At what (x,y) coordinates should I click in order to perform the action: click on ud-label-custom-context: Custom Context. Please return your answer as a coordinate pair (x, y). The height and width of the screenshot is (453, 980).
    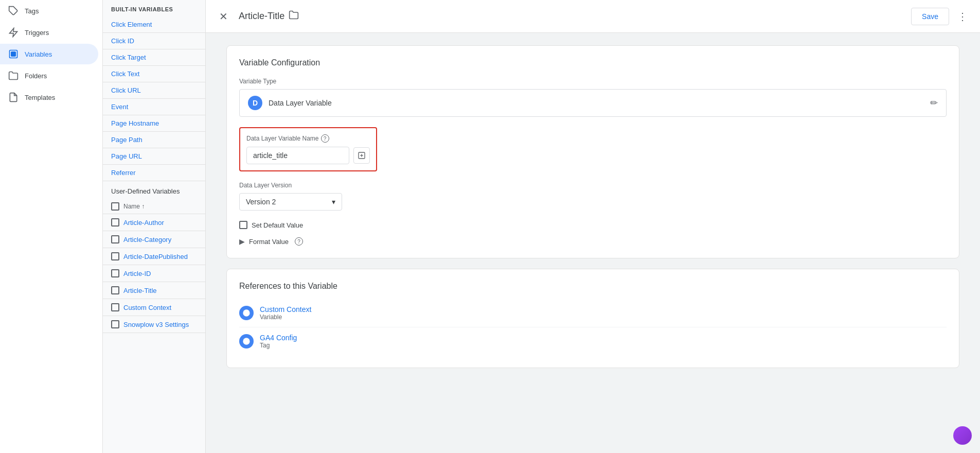
    Looking at the image, I should click on (147, 308).